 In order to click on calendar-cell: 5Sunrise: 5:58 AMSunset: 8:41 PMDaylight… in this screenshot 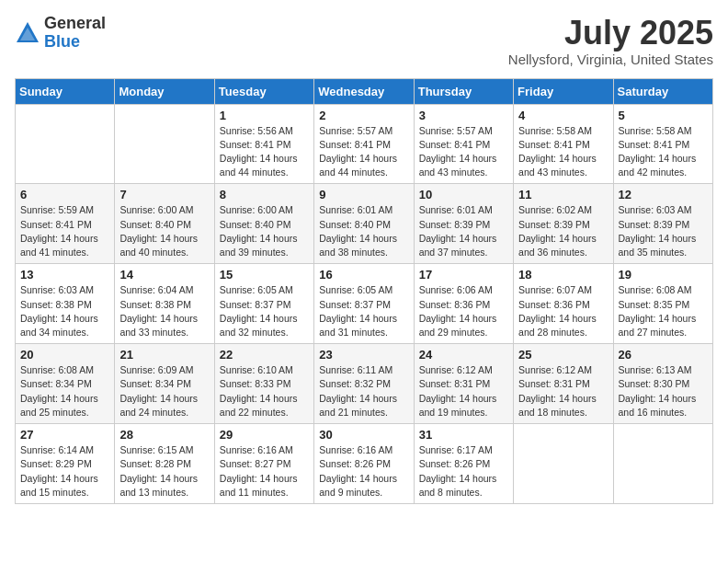, I will do `click(663, 144)`.